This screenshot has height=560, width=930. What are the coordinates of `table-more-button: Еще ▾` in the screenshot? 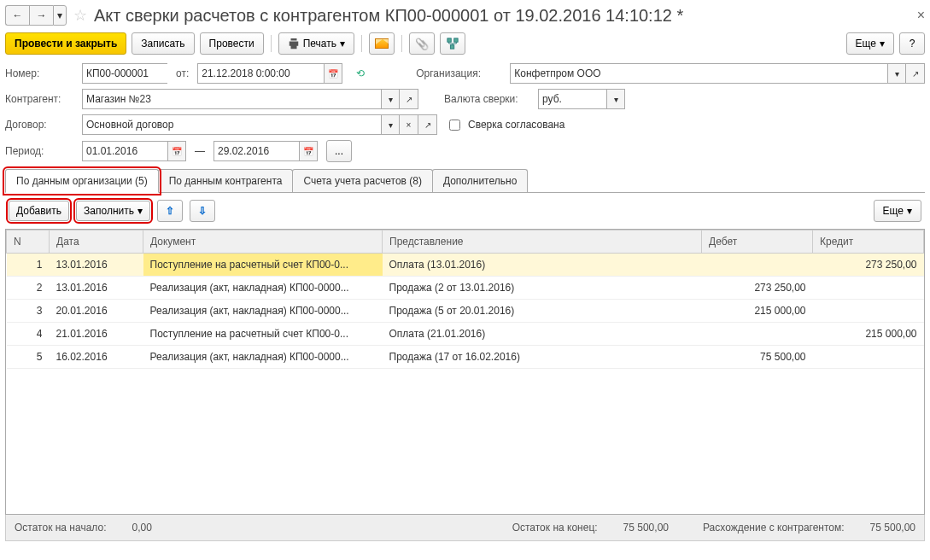 It's located at (898, 211).